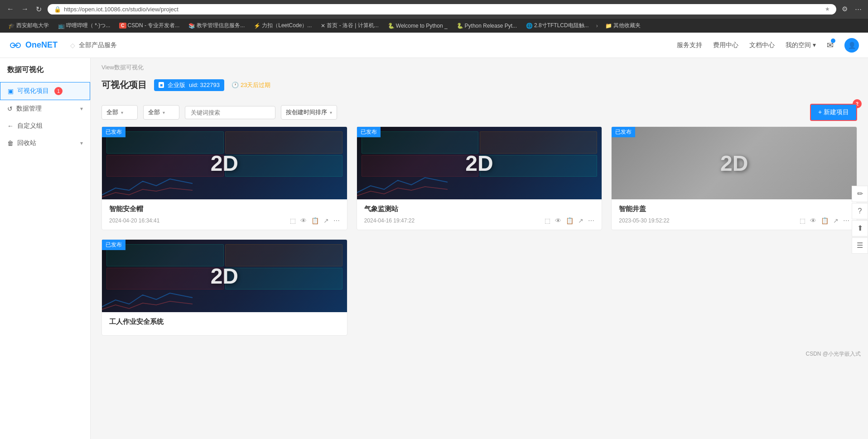  Describe the element at coordinates (124, 85) in the screenshot. I see `page-title: 可视化项目` at that location.